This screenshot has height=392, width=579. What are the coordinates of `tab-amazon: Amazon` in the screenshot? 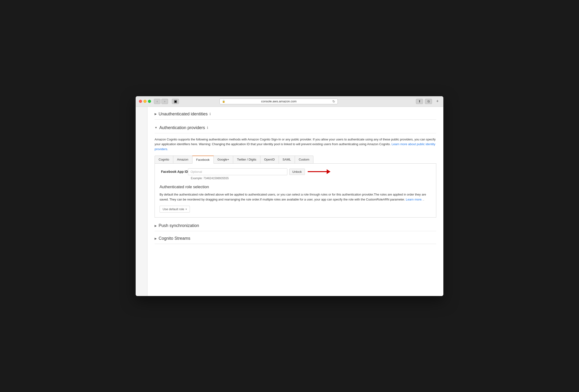 It's located at (183, 160).